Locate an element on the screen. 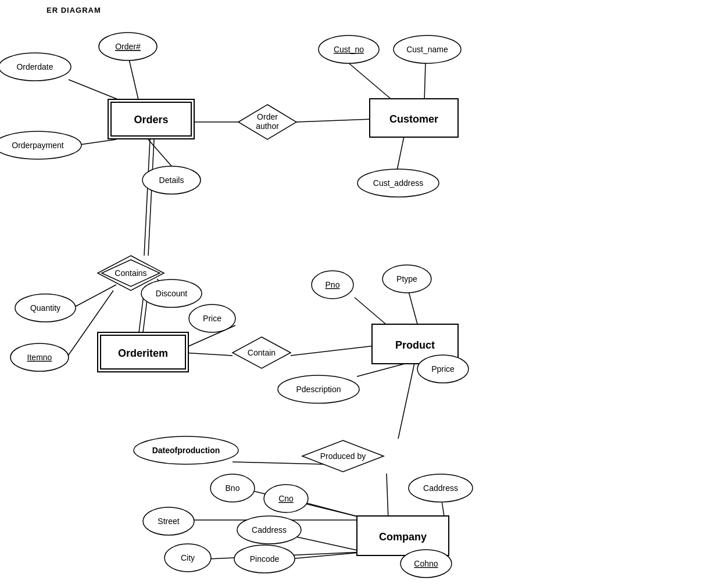 This screenshot has width=708, height=588. attr-quantity-label: Quantity is located at coordinates (45, 308).